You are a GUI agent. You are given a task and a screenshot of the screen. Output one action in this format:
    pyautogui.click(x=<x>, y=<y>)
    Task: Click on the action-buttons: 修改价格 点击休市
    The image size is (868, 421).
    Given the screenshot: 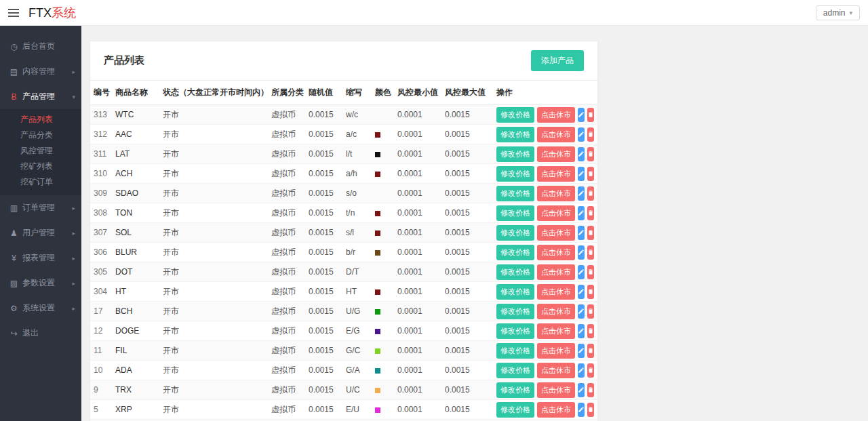 What is the action you would take?
    pyautogui.click(x=545, y=213)
    